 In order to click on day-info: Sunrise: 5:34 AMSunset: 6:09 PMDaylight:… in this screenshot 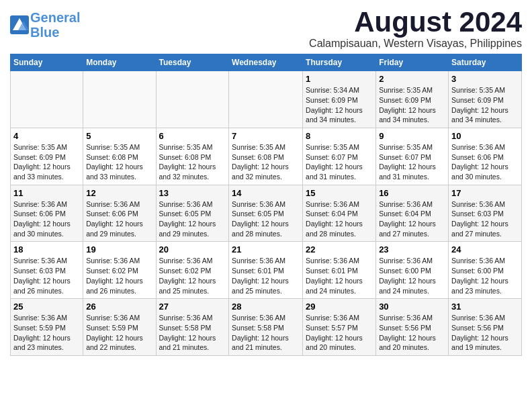, I will do `click(339, 105)`.